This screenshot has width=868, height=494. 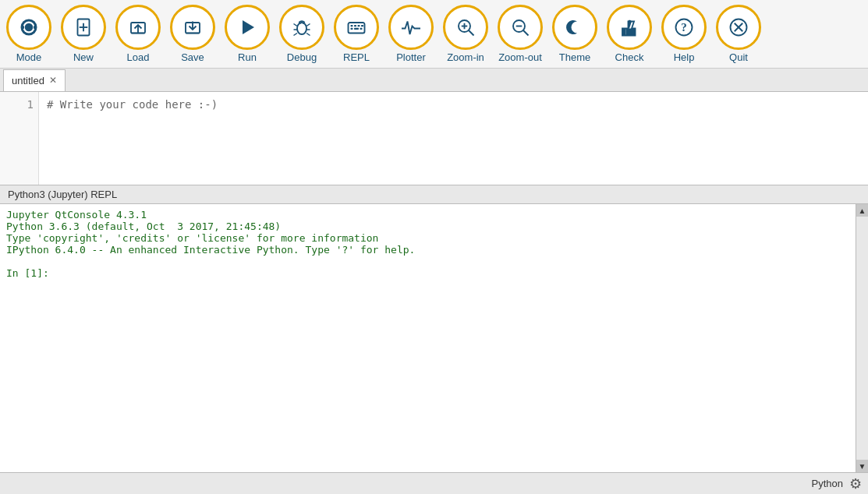 I want to click on quit-label: Quit, so click(x=739, y=58).